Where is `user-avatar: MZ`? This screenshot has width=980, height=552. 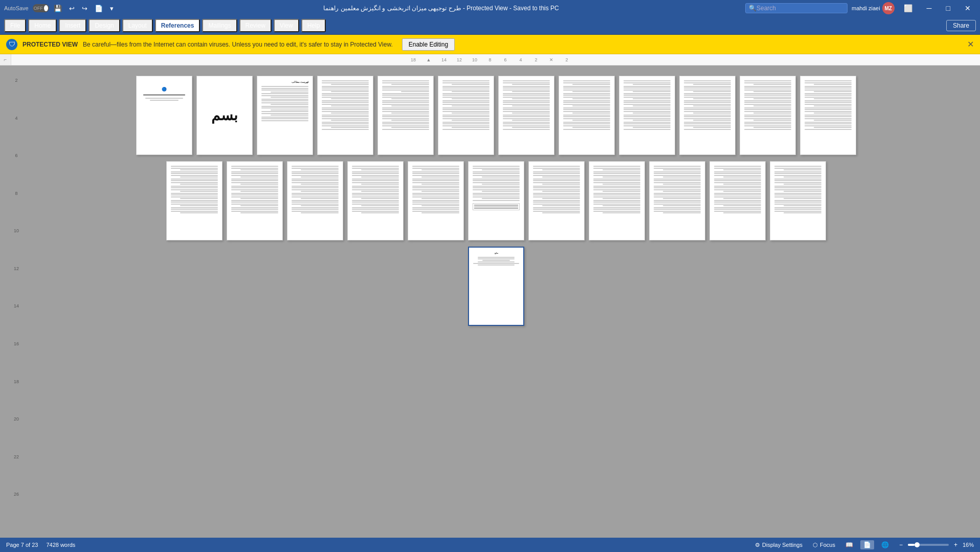
user-avatar: MZ is located at coordinates (888, 8).